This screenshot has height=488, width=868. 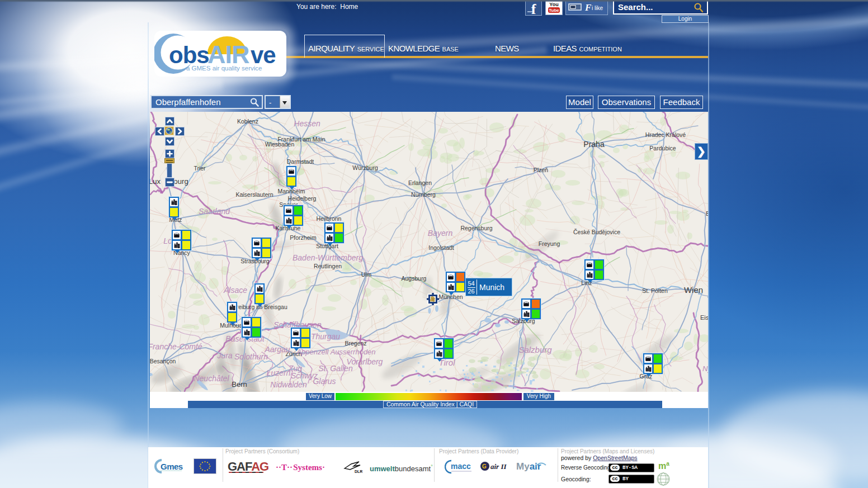 I want to click on svg-text: Nyu, so click(x=705, y=369).